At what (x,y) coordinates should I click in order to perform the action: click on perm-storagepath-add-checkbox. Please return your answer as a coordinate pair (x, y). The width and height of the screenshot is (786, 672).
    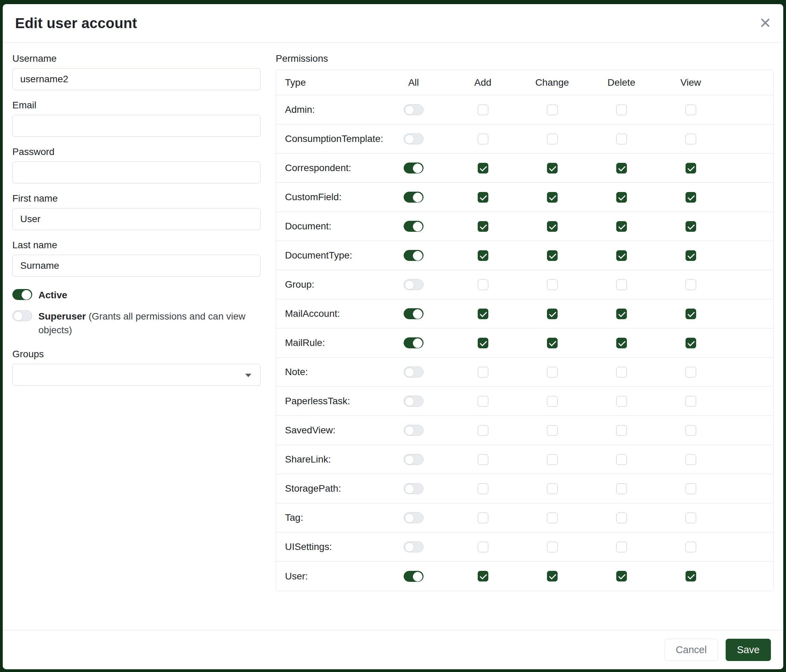
    Looking at the image, I should click on (483, 489).